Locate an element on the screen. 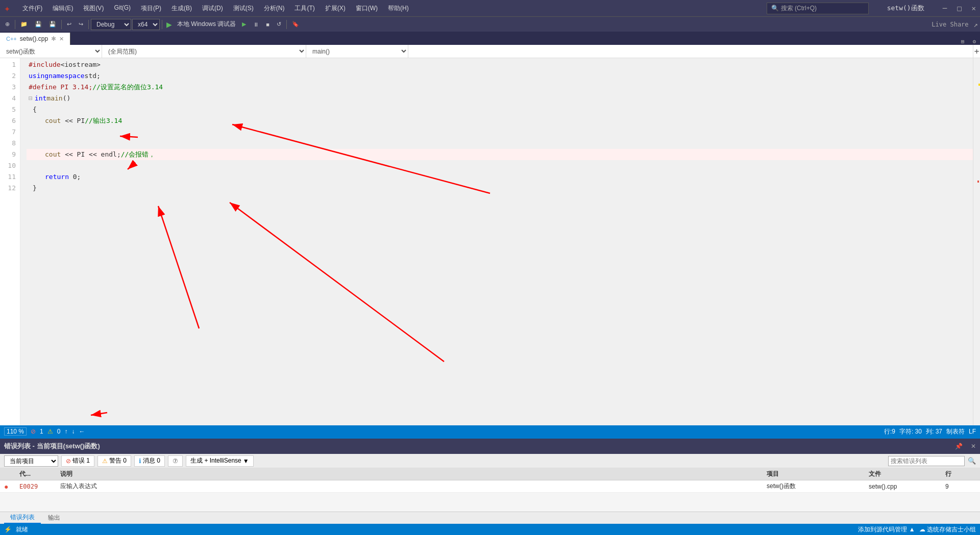 This screenshot has width=980, height=535. col-file: 文件 is located at coordinates (907, 474).